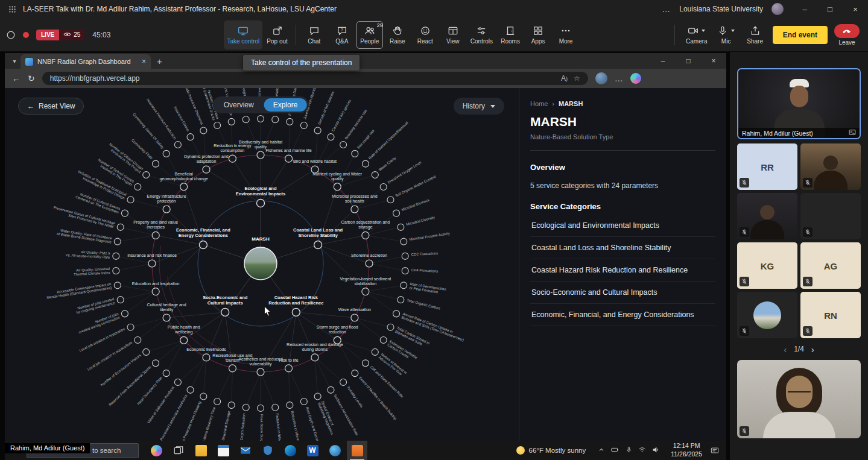 This screenshot has height=460, width=868. Describe the element at coordinates (636, 78) in the screenshot. I see `browser-copilot-icon` at that location.